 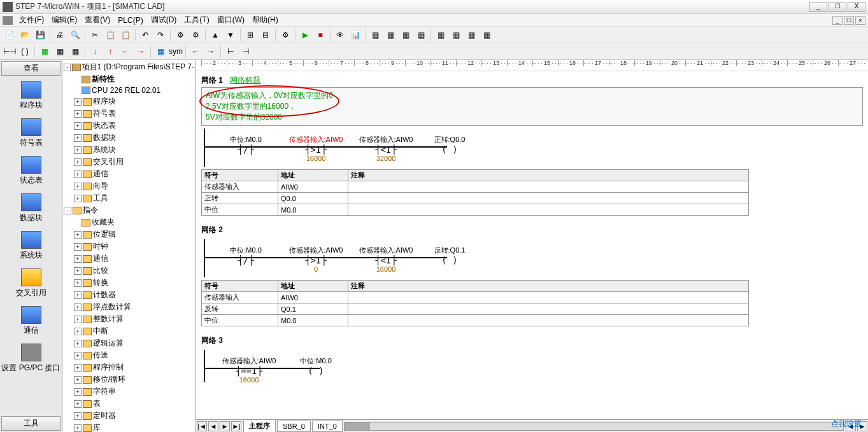 I want to click on net1-ladder: 中位:M0.0 ┤/├ 传感器输入:AIW0 ┤>I├ 16000 传感器输入:…, so click(x=532, y=148).